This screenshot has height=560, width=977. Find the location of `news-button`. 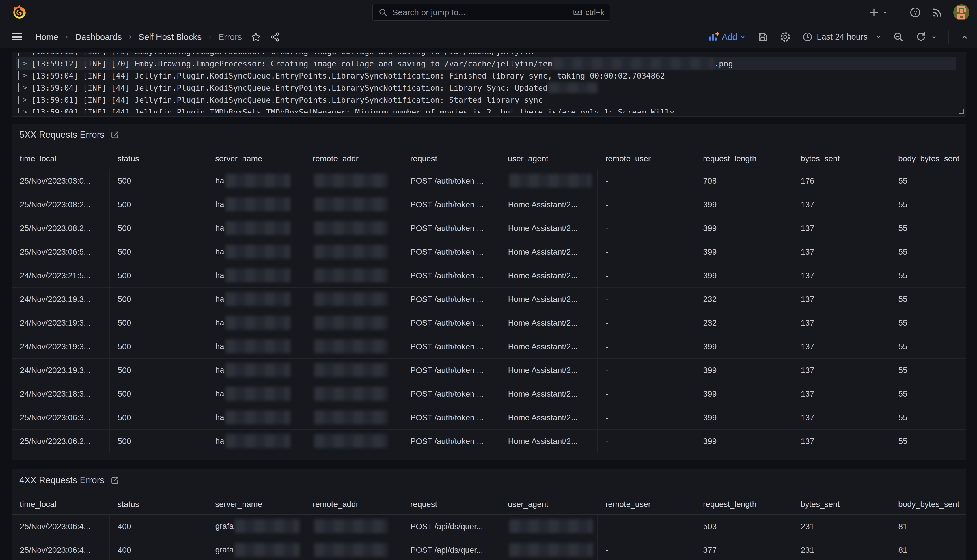

news-button is located at coordinates (937, 12).